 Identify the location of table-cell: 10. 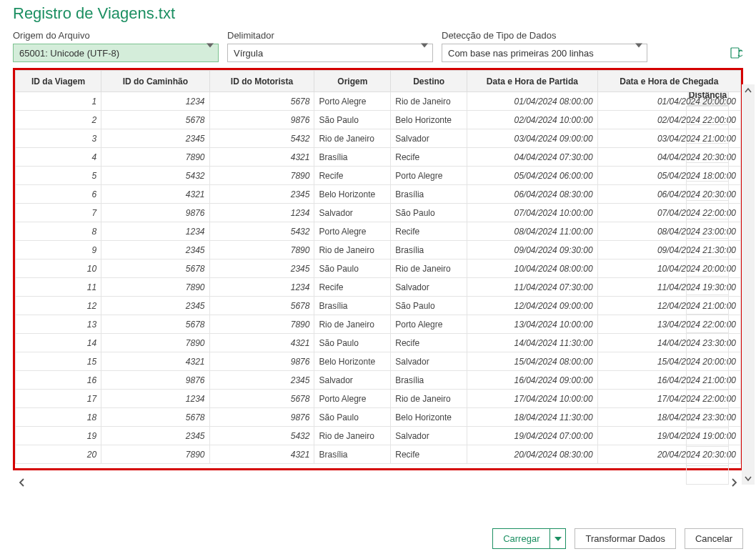
(59, 269).